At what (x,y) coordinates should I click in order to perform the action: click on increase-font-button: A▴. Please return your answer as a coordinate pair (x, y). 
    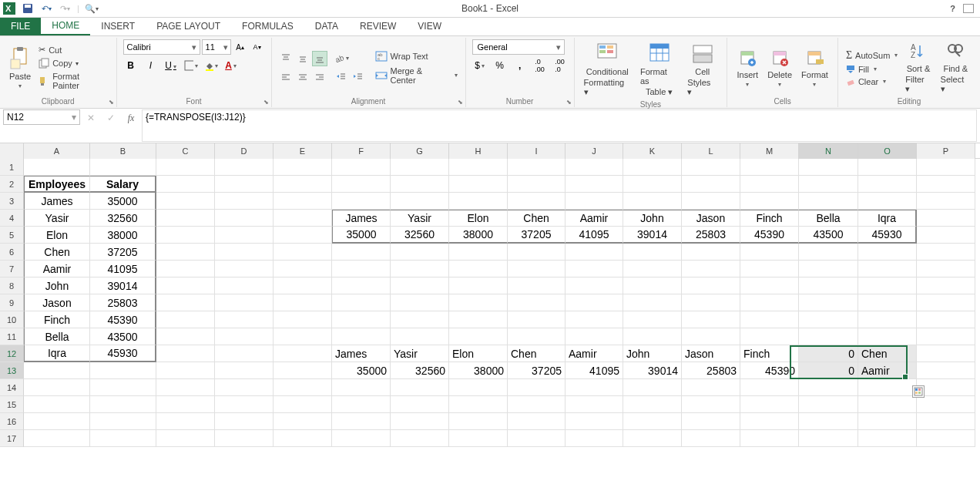
    Looking at the image, I should click on (240, 47).